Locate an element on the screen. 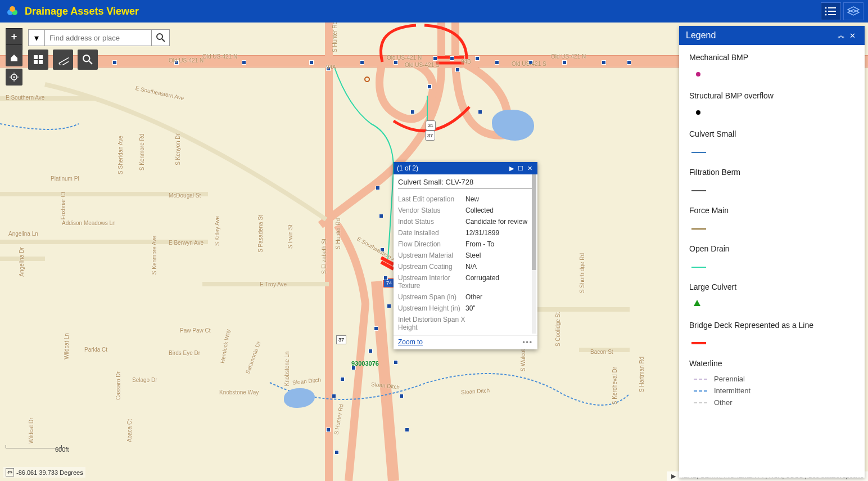 The height and width of the screenshot is (481, 868). find-button is located at coordinates (88, 60).